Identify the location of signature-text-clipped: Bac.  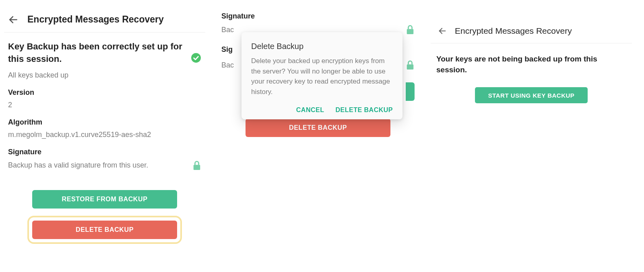
(229, 30).